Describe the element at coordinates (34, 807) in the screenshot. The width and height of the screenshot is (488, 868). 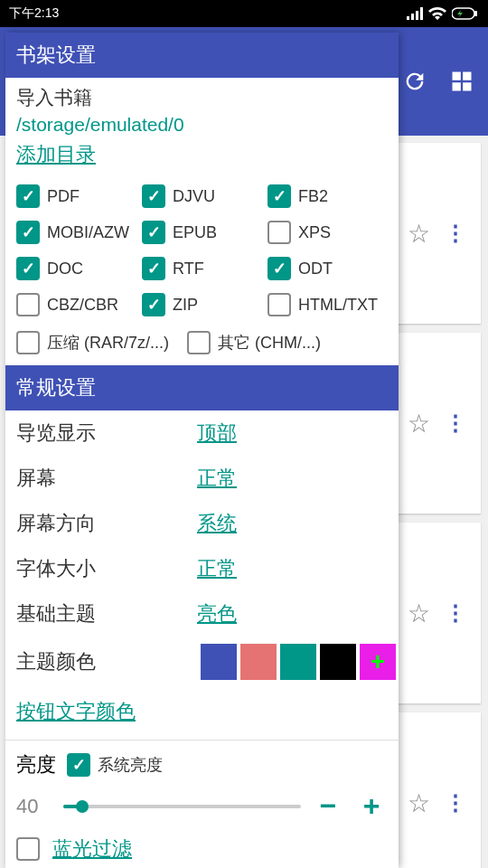
I see `brightness-value: 40` at that location.